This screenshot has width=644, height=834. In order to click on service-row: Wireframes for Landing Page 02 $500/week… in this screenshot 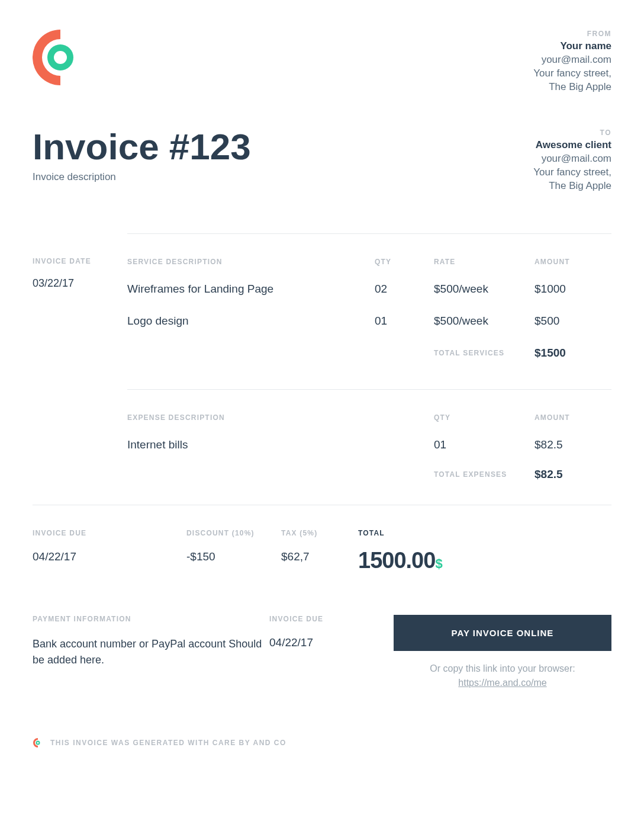, I will do `click(369, 289)`.